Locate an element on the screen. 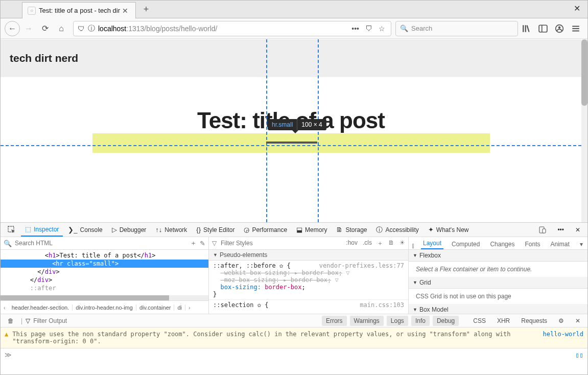  filter-output-input is located at coordinates (64, 321).